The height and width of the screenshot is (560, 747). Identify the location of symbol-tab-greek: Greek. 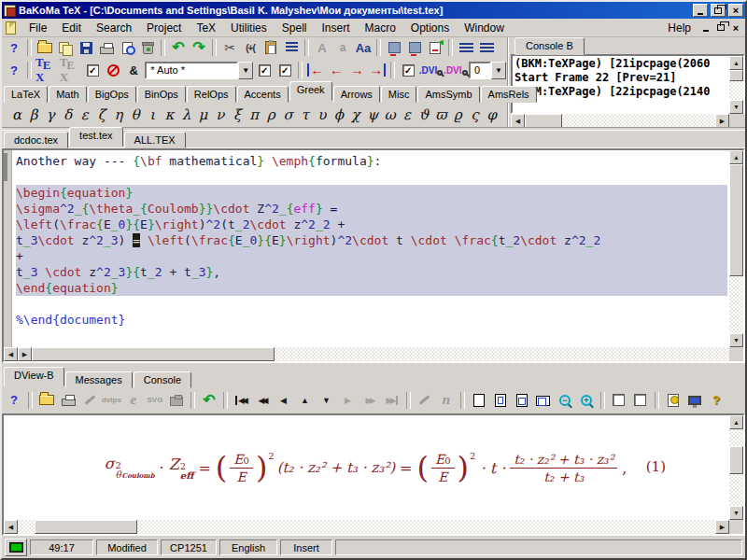
(311, 91).